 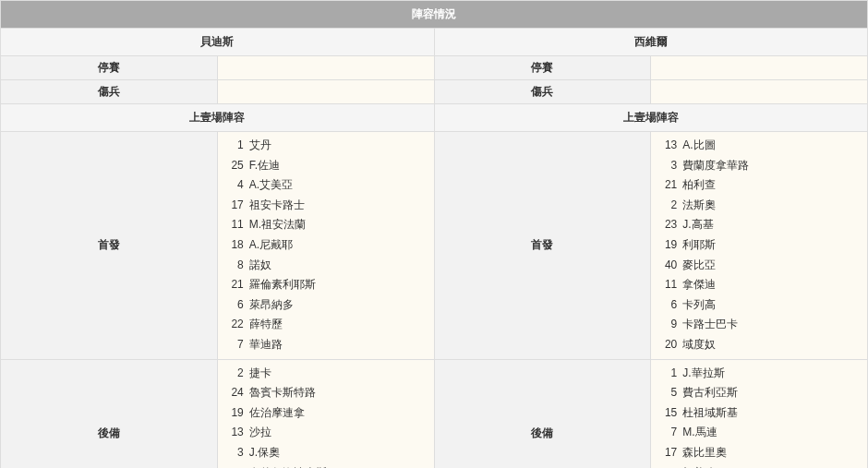 I want to click on player-row: 13A.比圖, so click(x=759, y=146).